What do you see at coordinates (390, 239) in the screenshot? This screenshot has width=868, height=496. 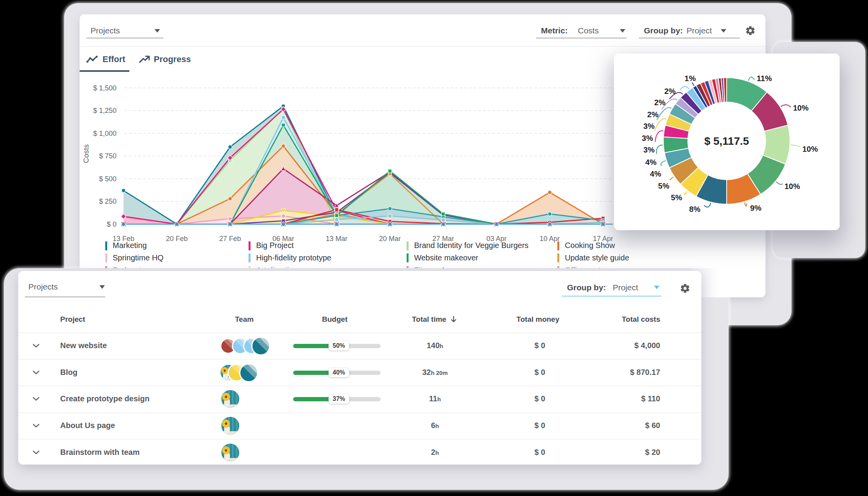 I see `svg-text: 20 Mar` at bounding box center [390, 239].